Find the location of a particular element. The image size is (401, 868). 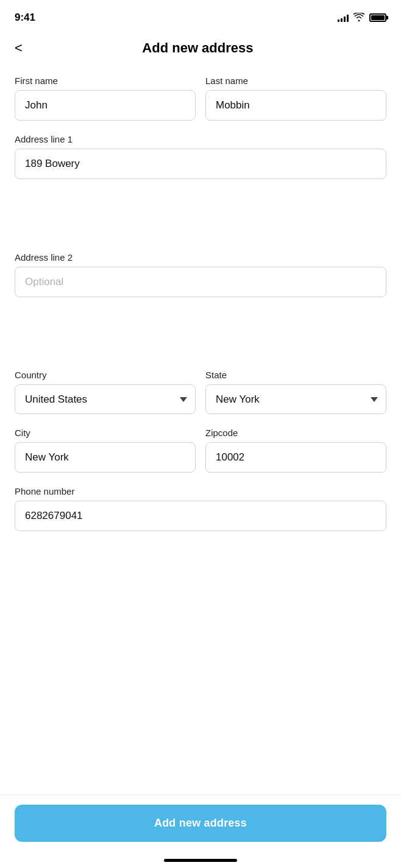

bottom-action-area: Add new address is located at coordinates (200, 824).